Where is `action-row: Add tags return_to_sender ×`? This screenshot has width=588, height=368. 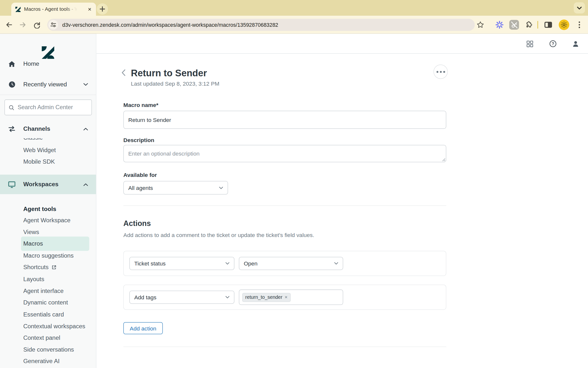
action-row: Add tags return_to_sender × is located at coordinates (285, 297).